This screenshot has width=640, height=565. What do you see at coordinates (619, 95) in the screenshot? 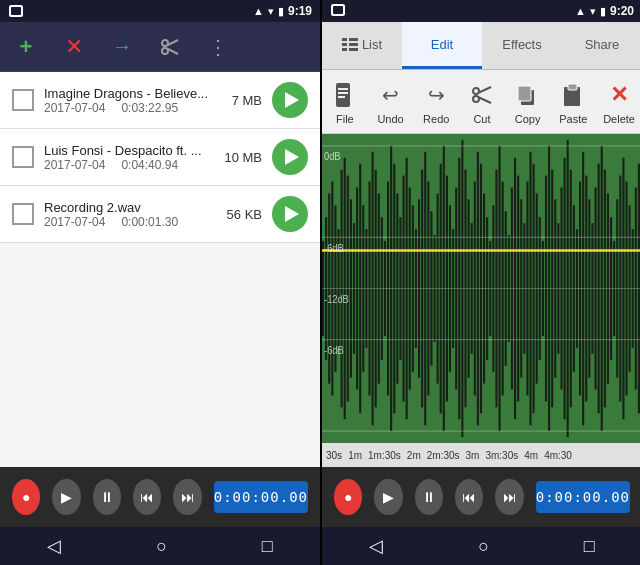
I see `delete-red-icon: ✕` at bounding box center [619, 95].